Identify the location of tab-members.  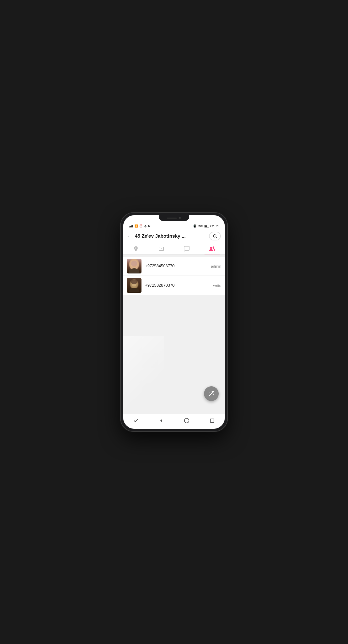
(212, 249).